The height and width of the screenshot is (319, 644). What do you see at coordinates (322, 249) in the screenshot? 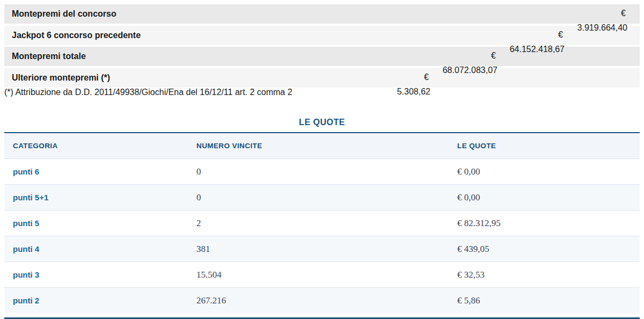
I see `table-row-punti-4: punti 4 381 € 439,05` at bounding box center [322, 249].